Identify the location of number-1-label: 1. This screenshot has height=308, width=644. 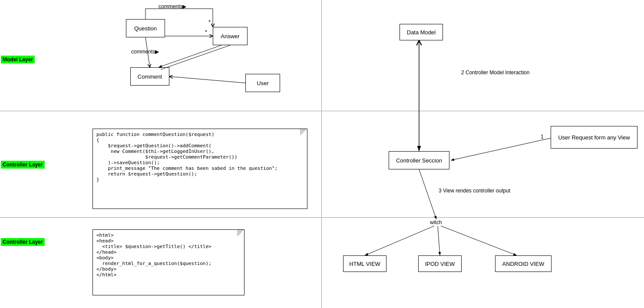
(542, 137).